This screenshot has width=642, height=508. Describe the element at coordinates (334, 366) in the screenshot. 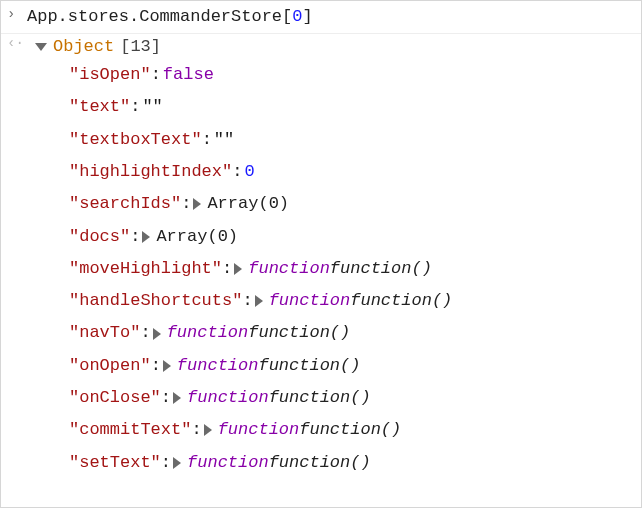

I see `property-row: "onOpen": function function()` at that location.